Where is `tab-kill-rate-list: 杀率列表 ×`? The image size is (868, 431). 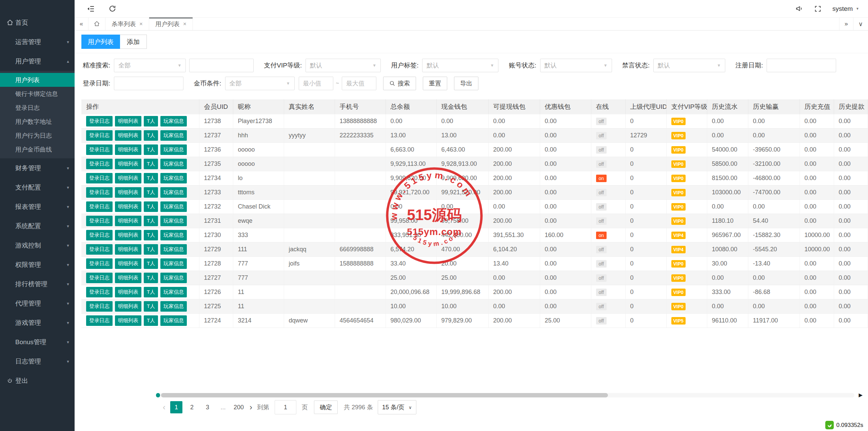 tab-kill-rate-list: 杀率列表 × is located at coordinates (127, 24).